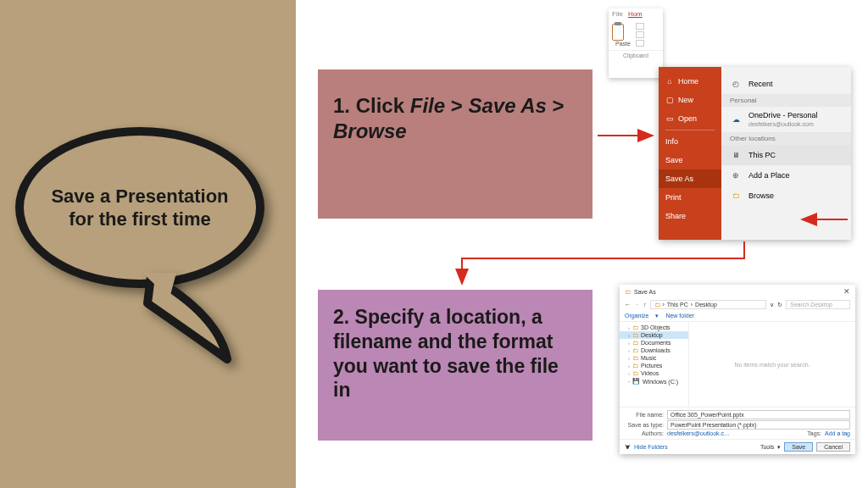  I want to click on tree-pictures: ›🗀Pictures, so click(654, 366).